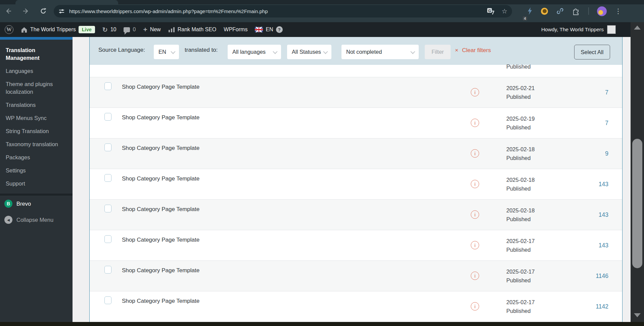 The image size is (644, 326). Describe the element at coordinates (201, 50) in the screenshot. I see `translated-to-label: translated to:` at that location.